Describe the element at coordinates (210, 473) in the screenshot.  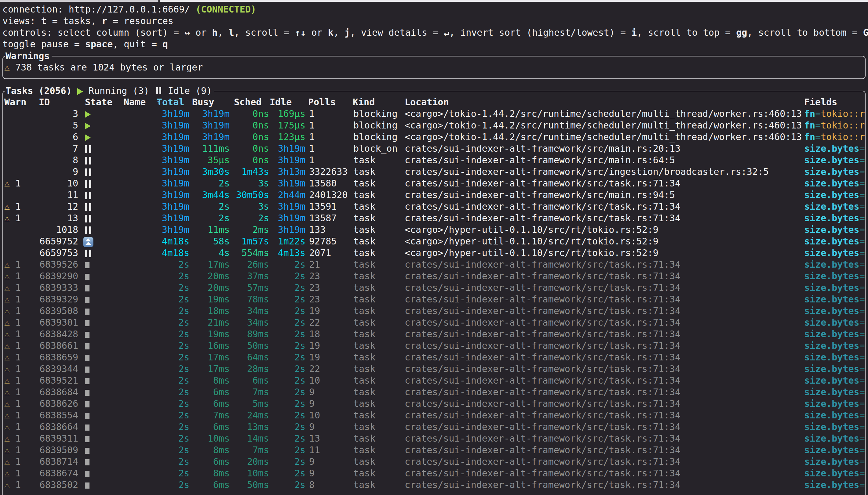
I see `cell-busy: 8ms` at that location.